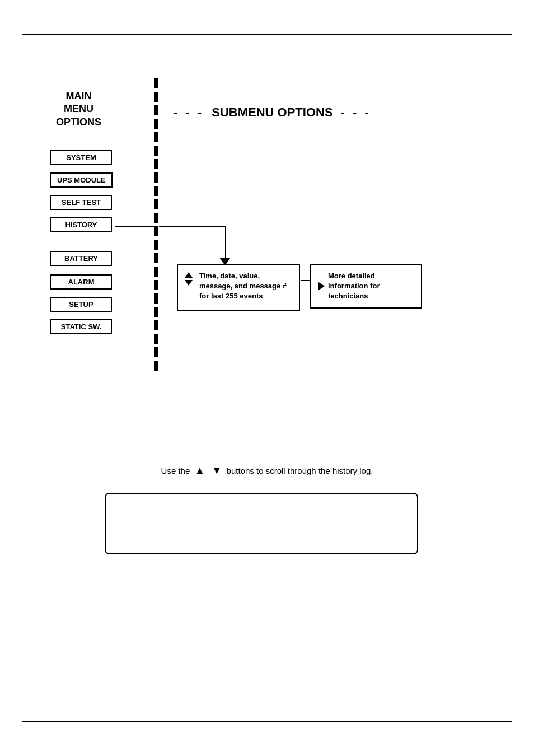 The width and height of the screenshot is (534, 756). Describe the element at coordinates (366, 287) in the screenshot. I see `content-box-technicians: More detailed information for technician…` at that location.